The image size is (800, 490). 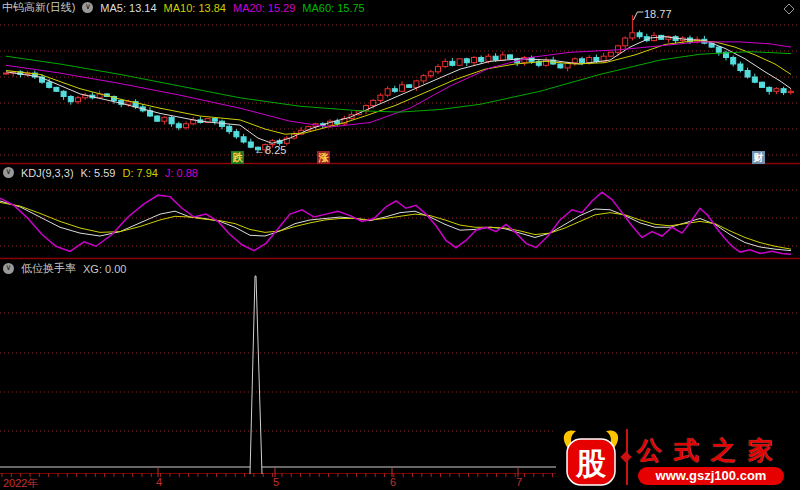 I want to click on ma20-label: MA20: 15.29, so click(x=264, y=8).